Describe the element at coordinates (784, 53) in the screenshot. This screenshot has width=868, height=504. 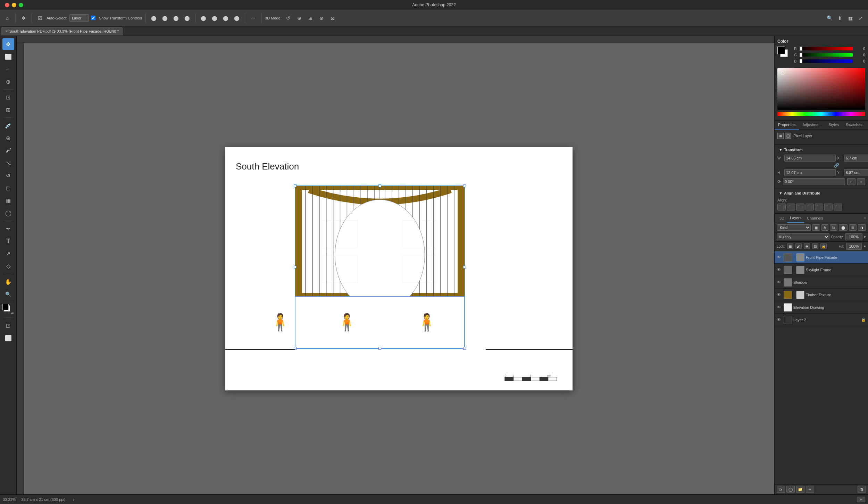
I see `color-fg-bg-widget` at that location.